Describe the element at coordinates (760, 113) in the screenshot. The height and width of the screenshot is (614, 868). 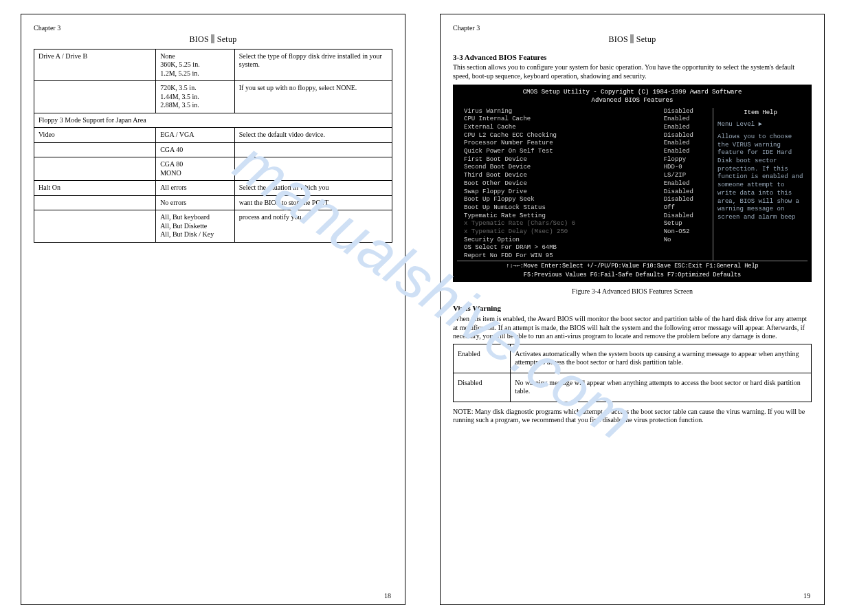
I see `bios-help-title: Item Help` at that location.